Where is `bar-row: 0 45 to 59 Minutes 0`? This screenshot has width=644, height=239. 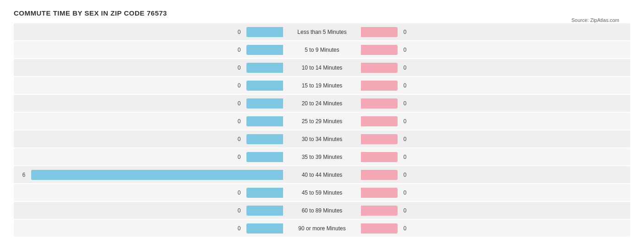
bar-row: 0 45 to 59 Minutes 0 is located at coordinates (322, 192).